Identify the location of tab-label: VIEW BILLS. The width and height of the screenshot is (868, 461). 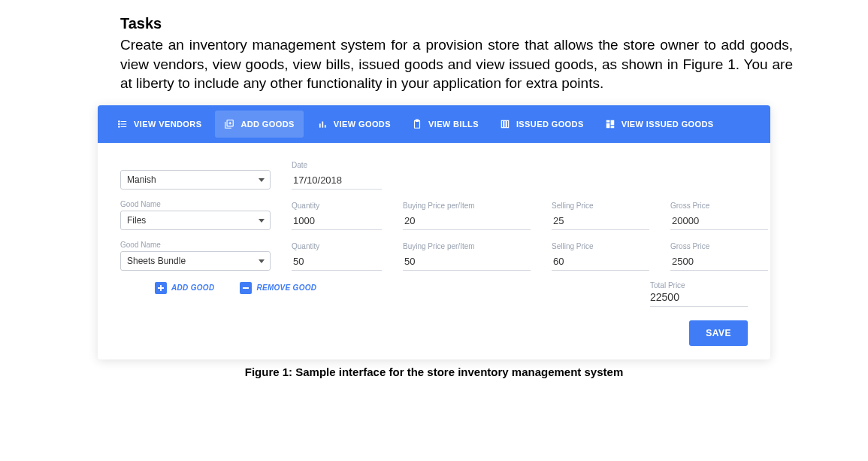
(454, 124).